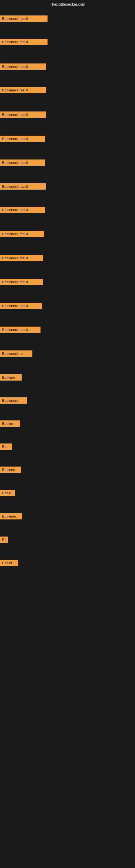 The height and width of the screenshot is (868, 135). I want to click on bottleneck-result-item: Bottle, so click(7, 493).